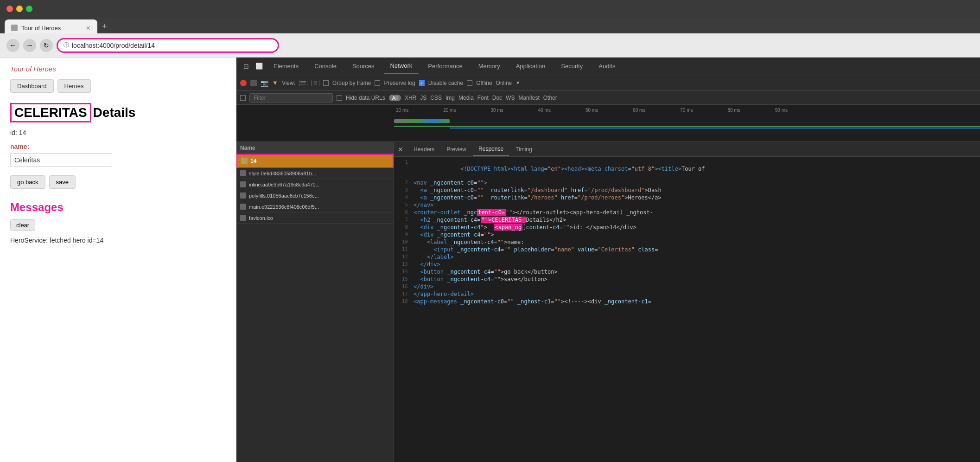  What do you see at coordinates (524, 149) in the screenshot?
I see `response-tab-timing: Timing` at bounding box center [524, 149].